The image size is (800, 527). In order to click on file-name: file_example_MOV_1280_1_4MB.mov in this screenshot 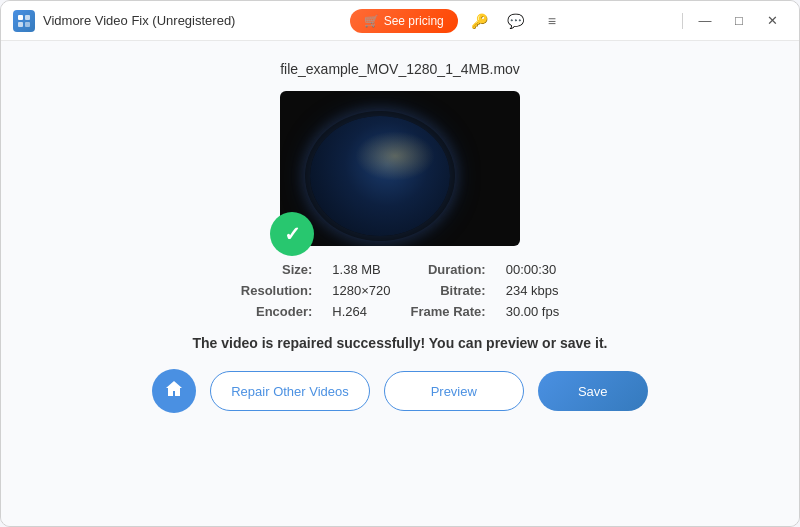, I will do `click(400, 69)`.